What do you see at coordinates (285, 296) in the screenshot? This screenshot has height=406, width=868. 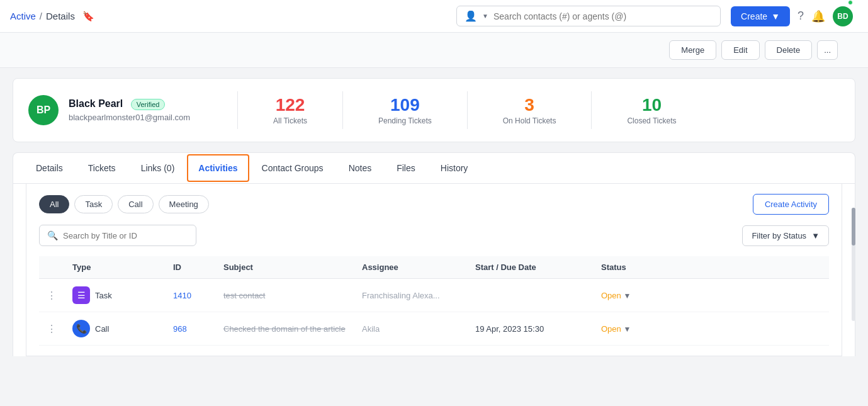 I see `row-subject: test contact` at bounding box center [285, 296].